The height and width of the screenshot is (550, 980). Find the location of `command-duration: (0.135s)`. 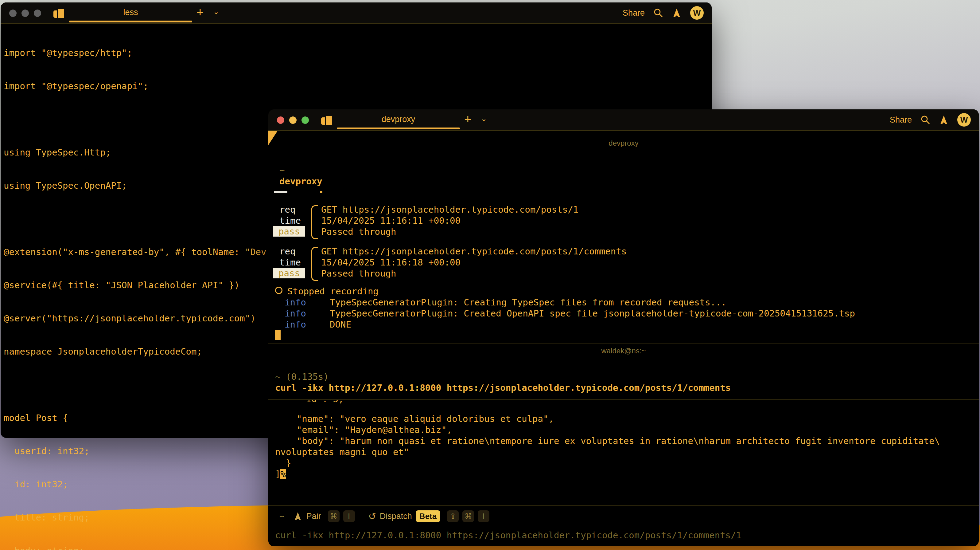

command-duration: (0.135s) is located at coordinates (307, 377).